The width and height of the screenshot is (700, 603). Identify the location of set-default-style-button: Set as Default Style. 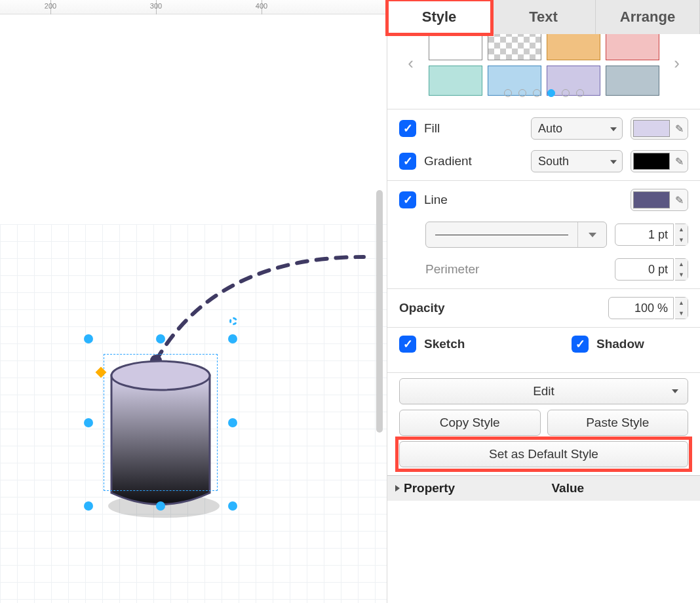
(544, 454).